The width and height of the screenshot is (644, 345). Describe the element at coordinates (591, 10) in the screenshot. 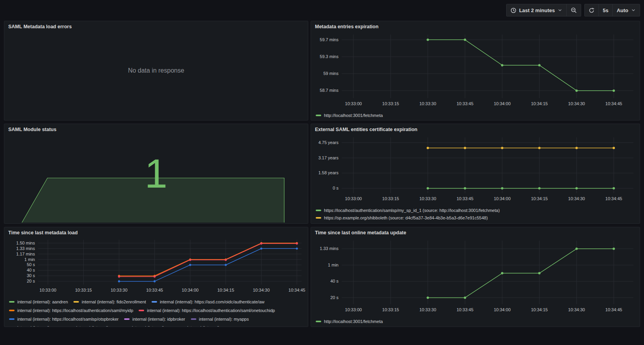

I see `refresh-button` at that location.